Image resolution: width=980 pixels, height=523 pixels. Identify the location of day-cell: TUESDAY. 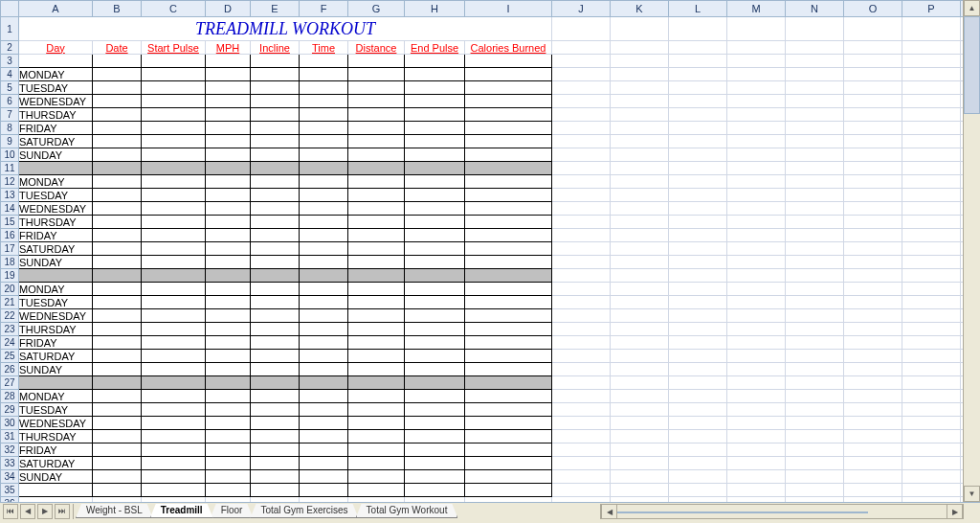
(56, 410).